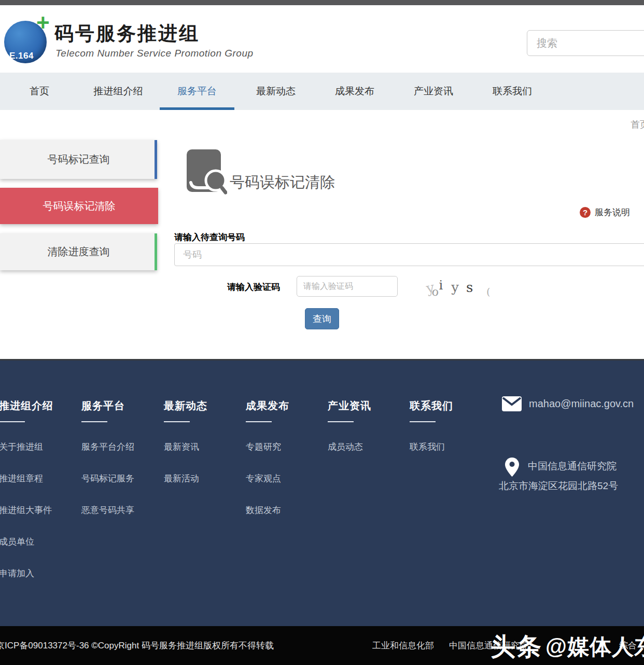 The height and width of the screenshot is (665, 644). I want to click on service-note-link: ? 服务说明, so click(605, 213).